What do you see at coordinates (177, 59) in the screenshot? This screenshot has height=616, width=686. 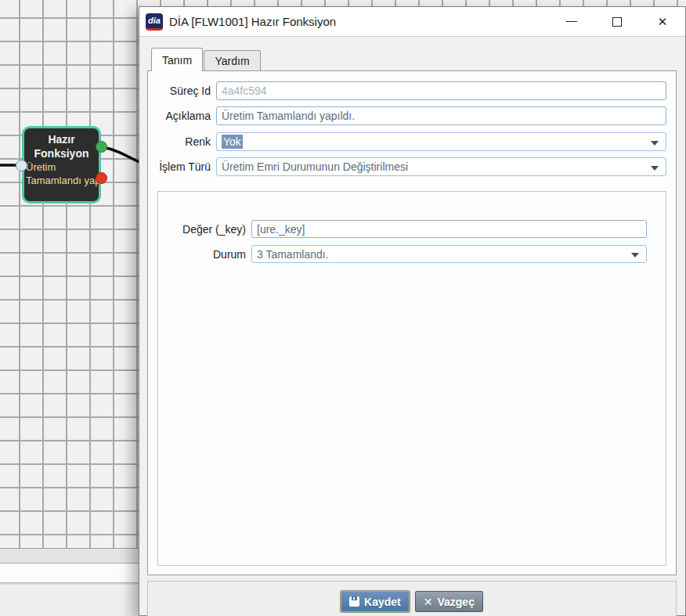 I see `tab-tanim: Tanım` at bounding box center [177, 59].